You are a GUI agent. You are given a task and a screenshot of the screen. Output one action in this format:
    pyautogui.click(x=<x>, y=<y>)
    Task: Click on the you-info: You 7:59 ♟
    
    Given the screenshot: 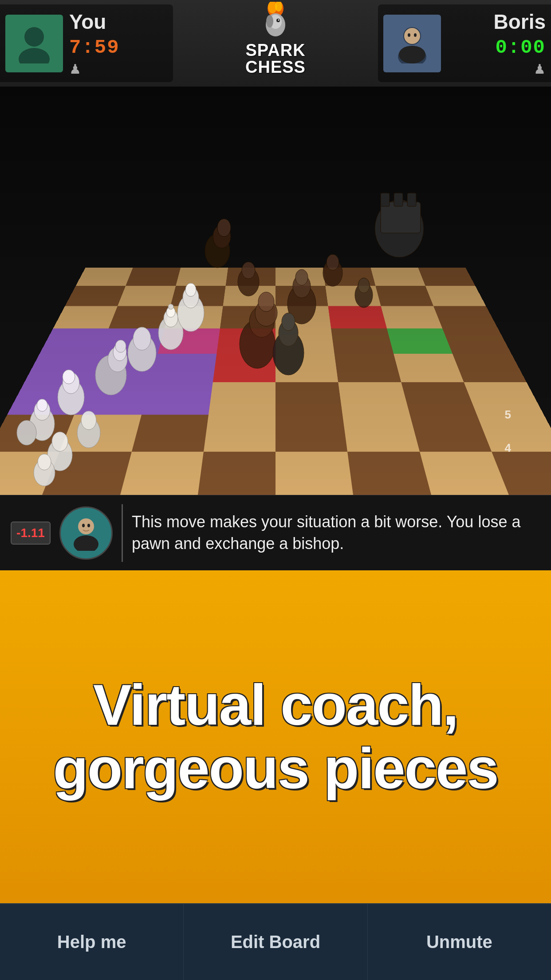 What is the action you would take?
    pyautogui.click(x=118, y=43)
    